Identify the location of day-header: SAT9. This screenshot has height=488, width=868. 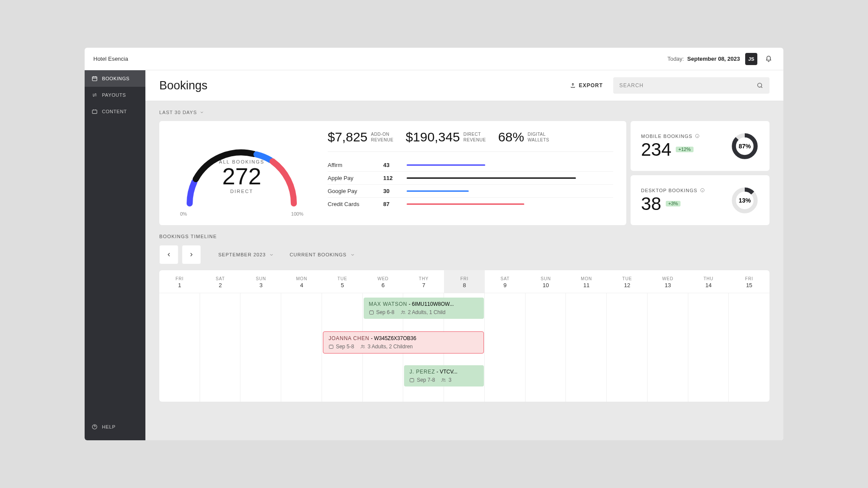
(505, 282).